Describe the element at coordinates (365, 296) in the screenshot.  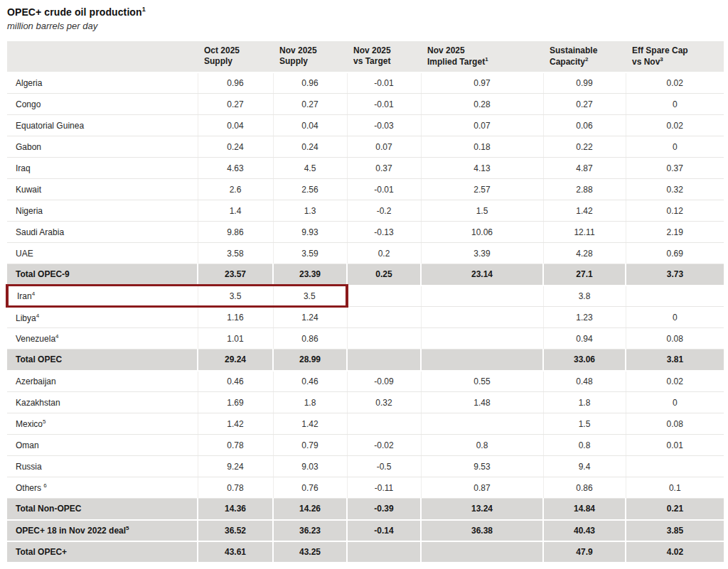
I see `table-row: Iran43.53.53.8` at that location.